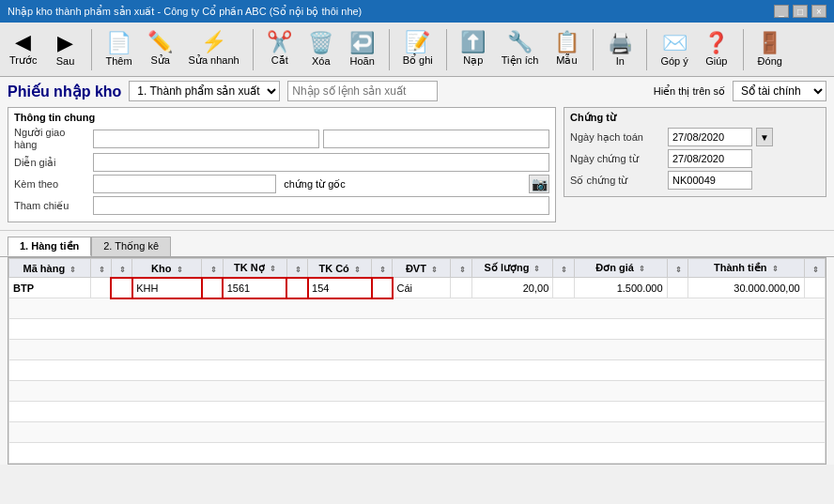 The width and height of the screenshot is (834, 504). Describe the element at coordinates (620, 61) in the screenshot. I see `print-label: In` at that location.